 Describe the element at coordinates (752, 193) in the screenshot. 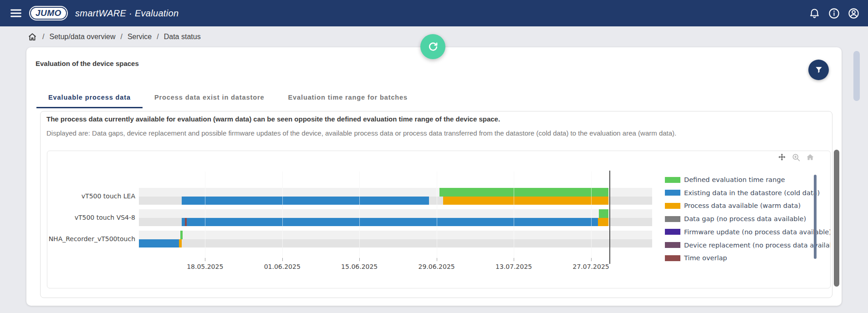

I see `legend-label: Existing data in the datastore (cold dat…` at that location.